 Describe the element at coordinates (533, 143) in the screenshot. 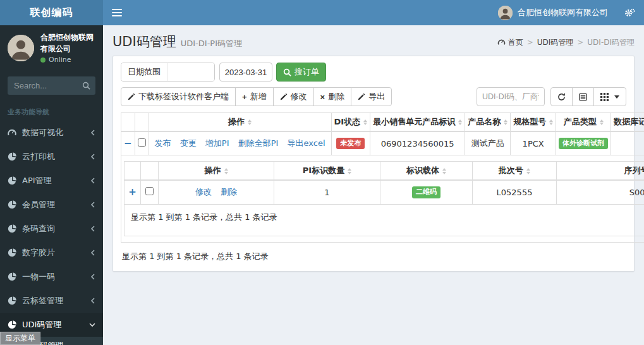

I see `spec-cell: 1PCX` at that location.